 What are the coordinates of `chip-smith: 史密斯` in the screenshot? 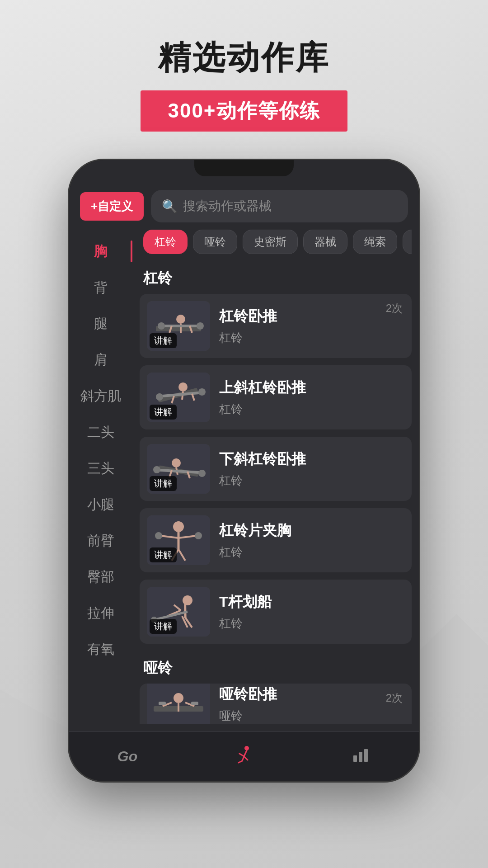 It's located at (270, 242).